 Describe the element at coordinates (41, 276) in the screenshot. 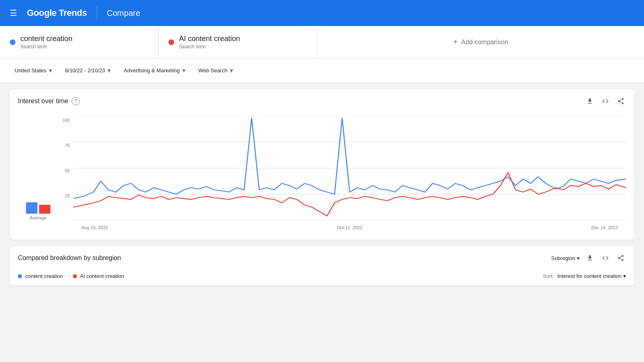

I see `legend-item-1: content creation` at that location.